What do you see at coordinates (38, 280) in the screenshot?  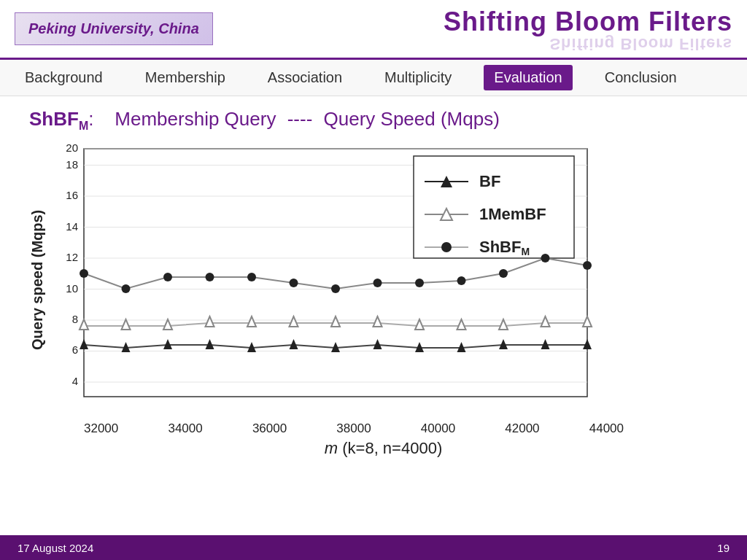 I see `y-axis-label: Query speed (Mqps)` at bounding box center [38, 280].